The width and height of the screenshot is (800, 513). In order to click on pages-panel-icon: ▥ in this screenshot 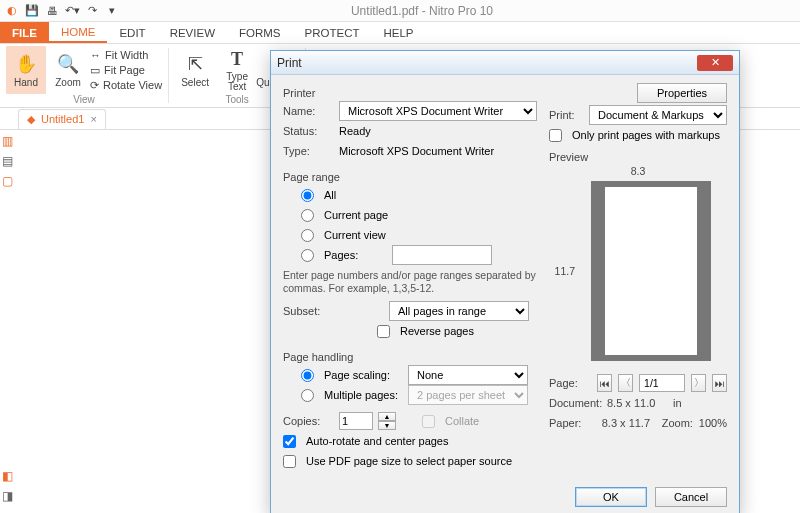, I will do `click(9, 141)`.